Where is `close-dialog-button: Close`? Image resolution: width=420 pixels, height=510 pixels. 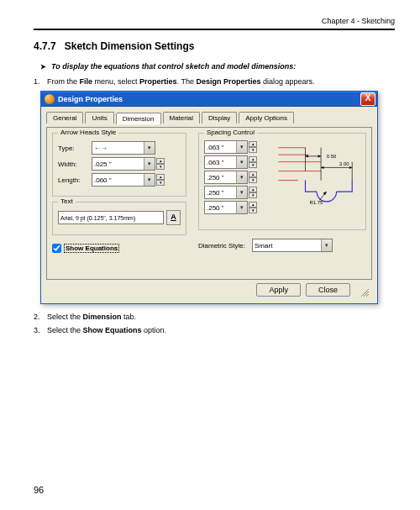 close-dialog-button: Close is located at coordinates (328, 290).